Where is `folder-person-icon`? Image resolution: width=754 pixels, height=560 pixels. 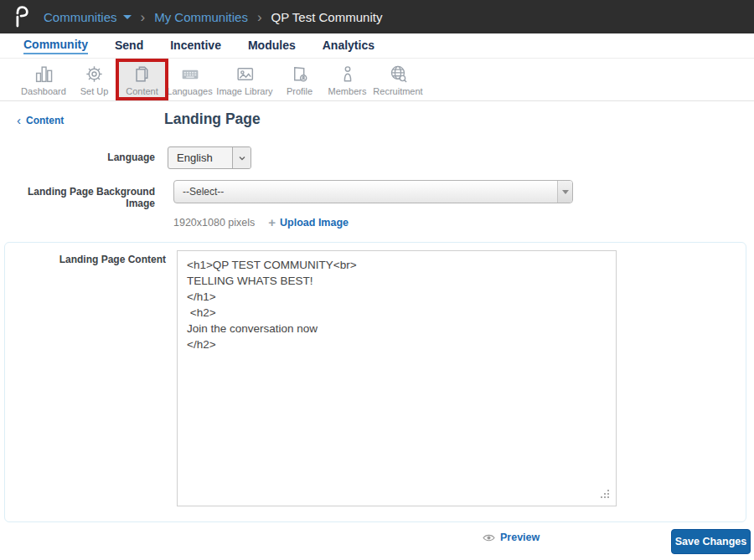
folder-person-icon is located at coordinates (300, 74).